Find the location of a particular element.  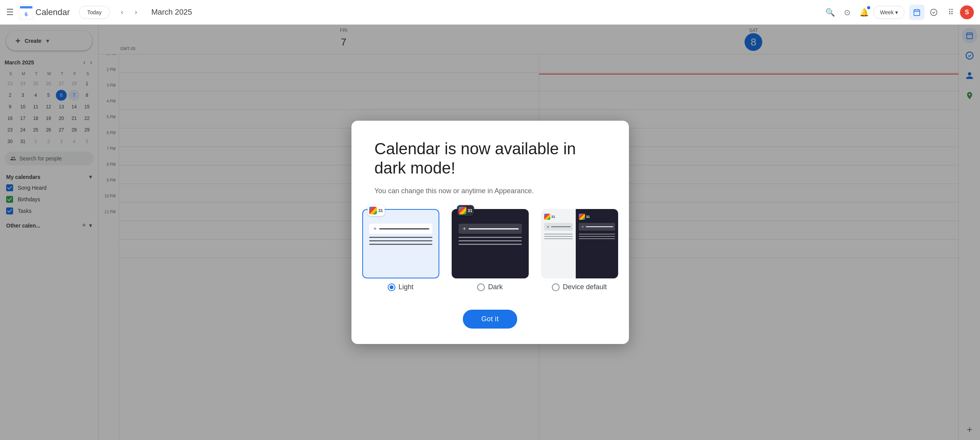

theme-options: 31 ＋ is located at coordinates (490, 250).